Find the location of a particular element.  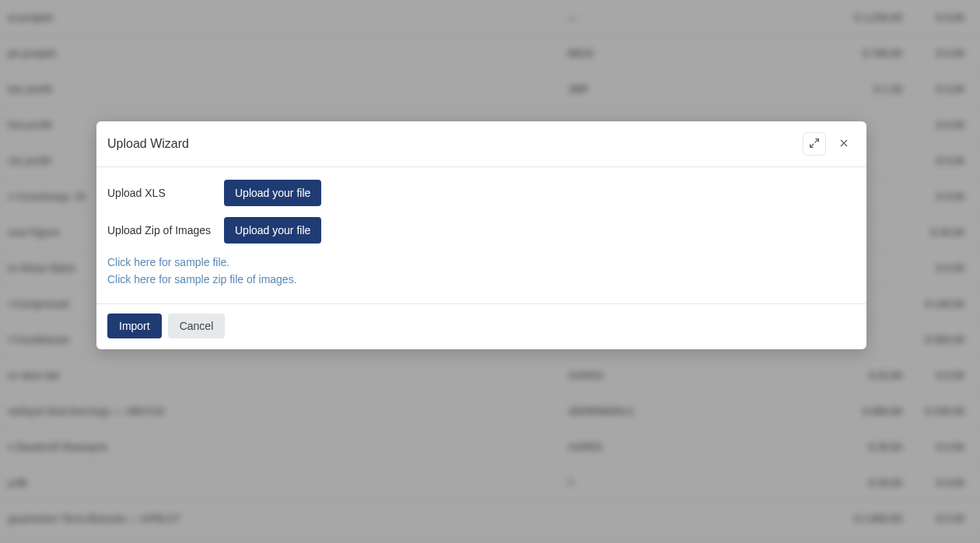

sample-file-link: Click here for sample file. is located at coordinates (481, 263).